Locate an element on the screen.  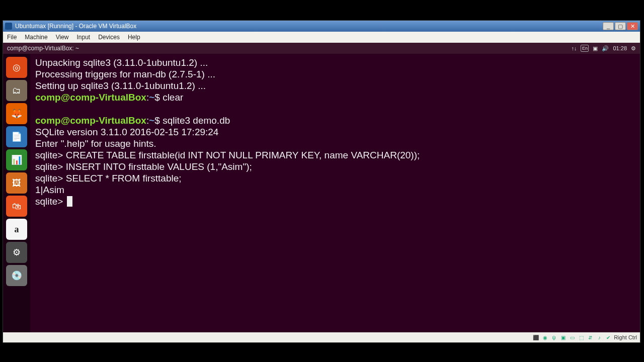
launcher-files: 🗂 is located at coordinates (17, 90).